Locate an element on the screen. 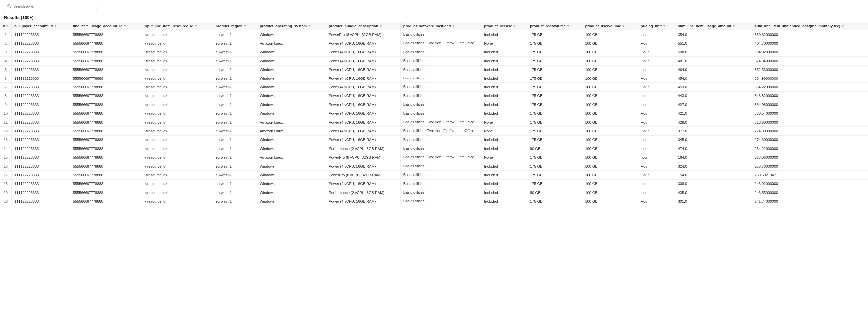  table-row: 5111122223333555566667778888<resource id… is located at coordinates (434, 69).